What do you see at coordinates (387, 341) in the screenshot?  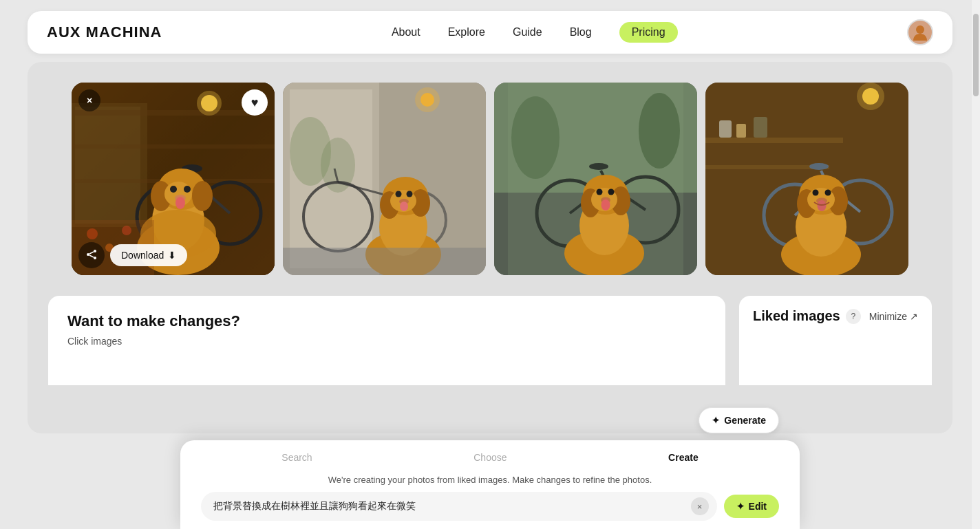 I see `changes-panel: Want to make changes? Click images` at bounding box center [387, 341].